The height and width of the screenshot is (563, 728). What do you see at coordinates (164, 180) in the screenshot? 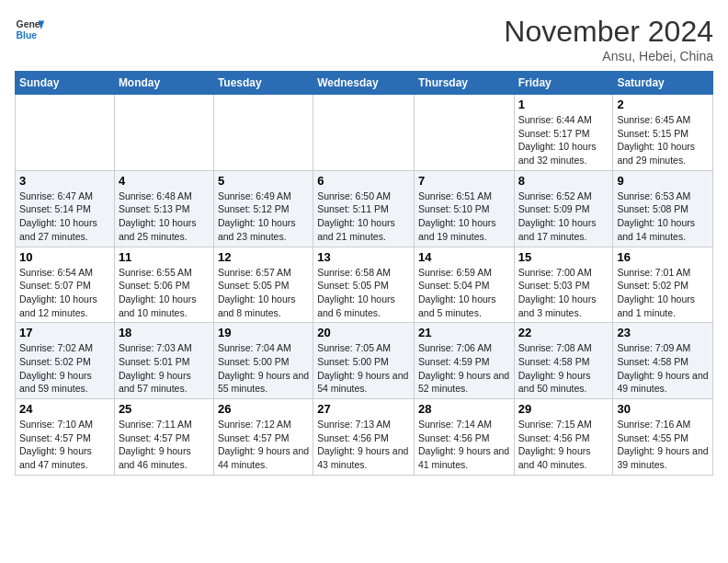
I see `day-number: 4` at bounding box center [164, 180].